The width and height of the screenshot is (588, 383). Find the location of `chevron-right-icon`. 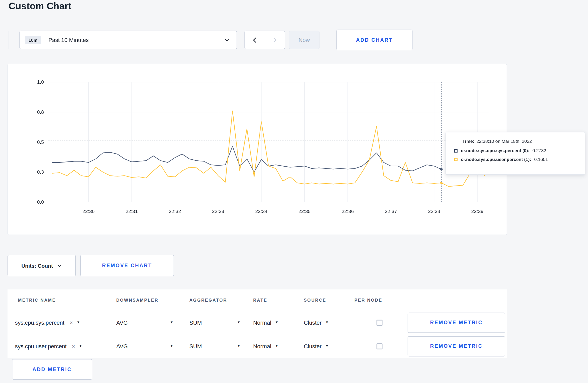

chevron-right-icon is located at coordinates (275, 40).